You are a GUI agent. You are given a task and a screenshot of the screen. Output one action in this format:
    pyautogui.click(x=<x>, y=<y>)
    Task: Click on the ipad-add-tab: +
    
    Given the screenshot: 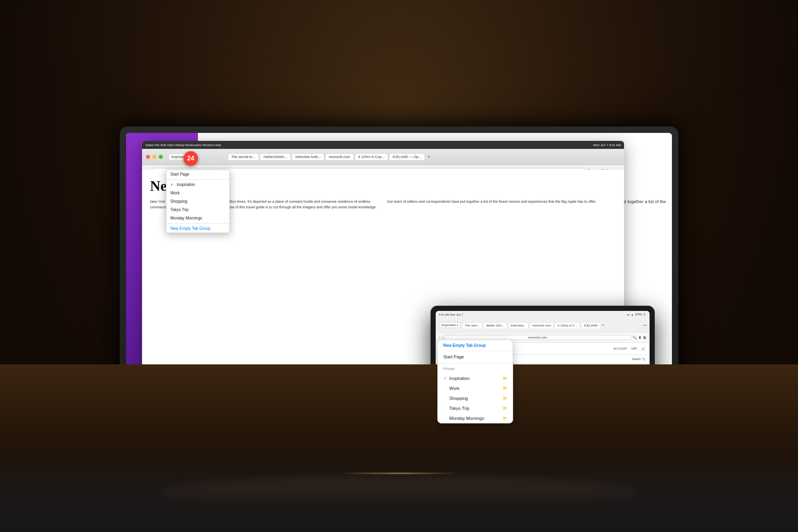 What is the action you would take?
    pyautogui.click(x=603, y=325)
    